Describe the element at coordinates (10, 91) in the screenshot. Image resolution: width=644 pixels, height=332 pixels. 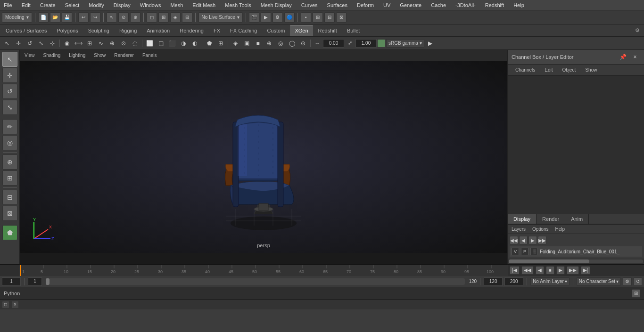
I see `rotate-tool-sidebar: ↺` at that location.